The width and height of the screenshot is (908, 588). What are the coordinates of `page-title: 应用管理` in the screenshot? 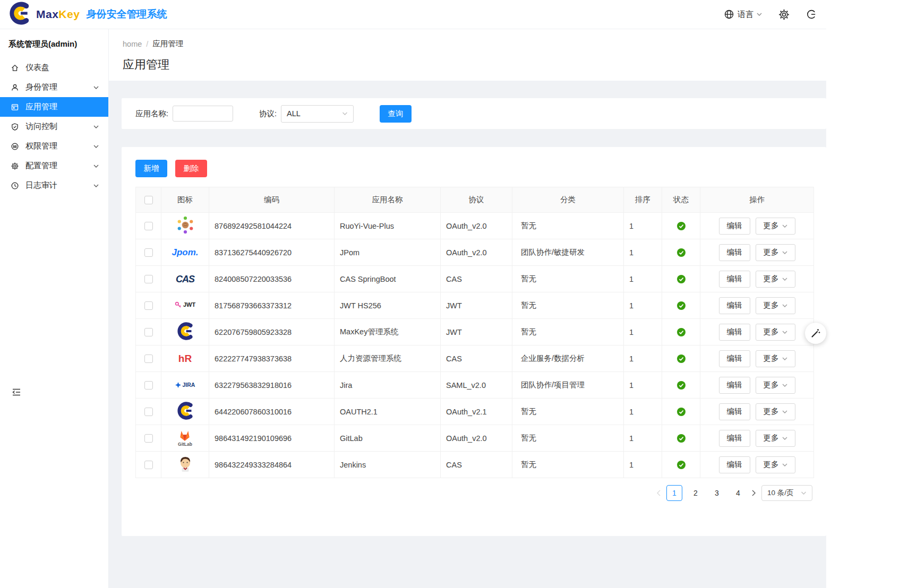 It's located at (467, 65).